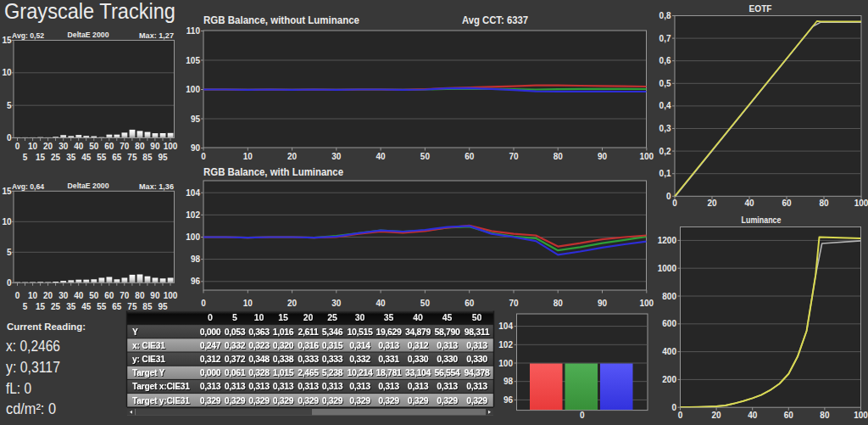 This screenshot has height=425, width=868. What do you see at coordinates (156, 187) in the screenshot?
I see `svg-text: Max: 1,36` at bounding box center [156, 187].